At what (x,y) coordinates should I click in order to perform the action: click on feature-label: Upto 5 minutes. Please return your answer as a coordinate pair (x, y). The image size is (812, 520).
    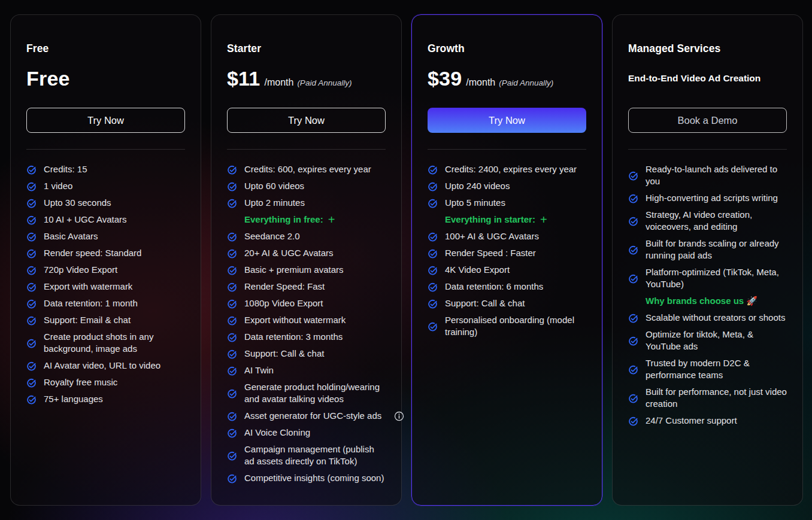
    Looking at the image, I should click on (516, 203).